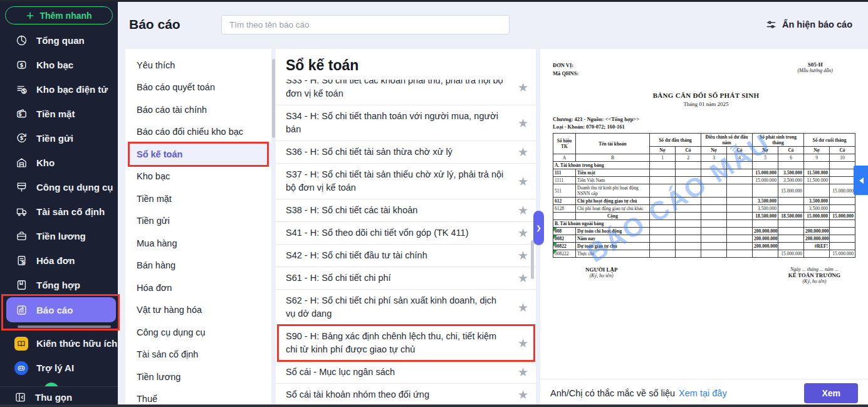  What do you see at coordinates (21, 139) in the screenshot?
I see `refresh-dollar-icon: $` at bounding box center [21, 139].